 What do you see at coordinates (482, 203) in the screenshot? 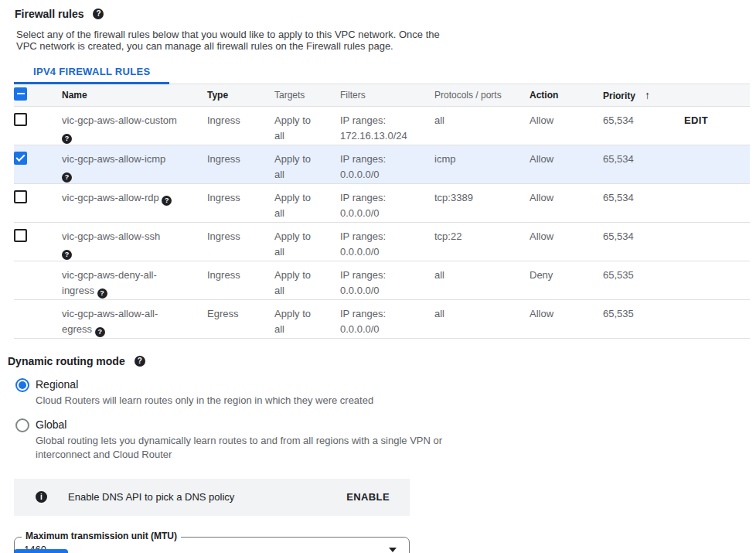
I see `rule-protocols: tcp:3389` at bounding box center [482, 203].